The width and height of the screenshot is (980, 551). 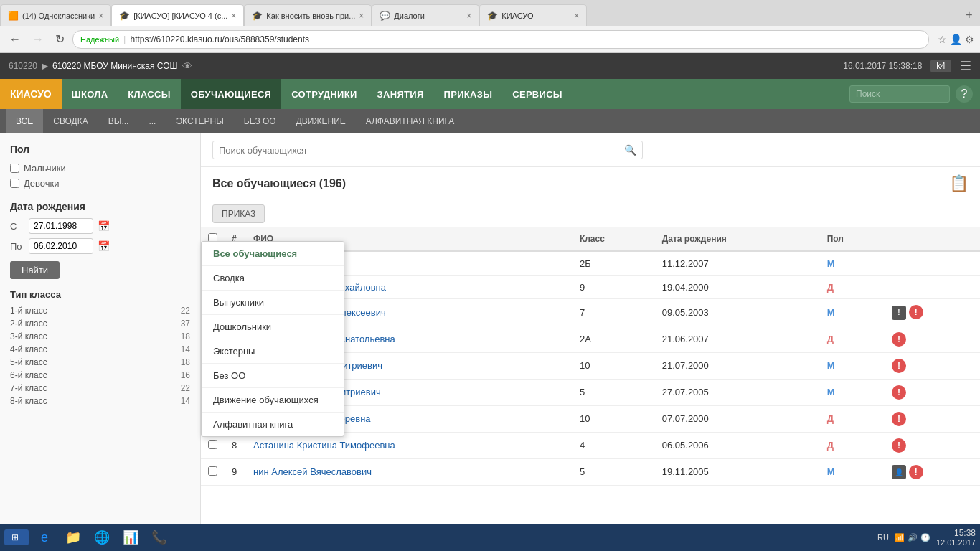 I want to click on dropdown-item-all: Все обучающиеся, so click(x=273, y=254).